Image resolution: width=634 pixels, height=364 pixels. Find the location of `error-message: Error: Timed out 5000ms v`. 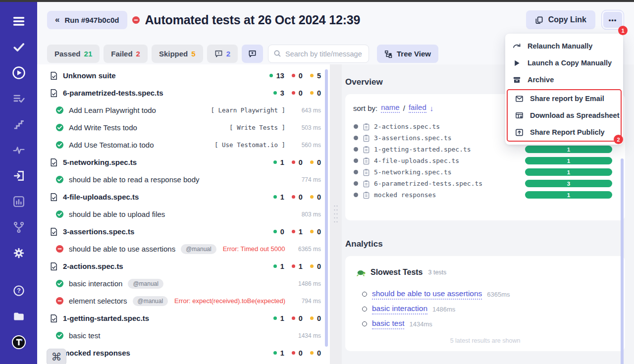

error-message: Error: Timed out 5000ms v is located at coordinates (254, 249).